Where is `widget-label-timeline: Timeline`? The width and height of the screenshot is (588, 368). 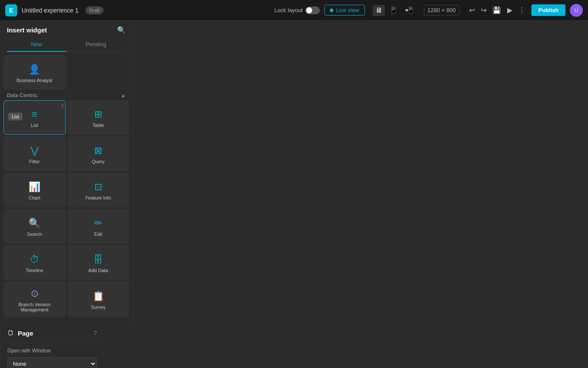 widget-label-timeline: Timeline is located at coordinates (35, 270).